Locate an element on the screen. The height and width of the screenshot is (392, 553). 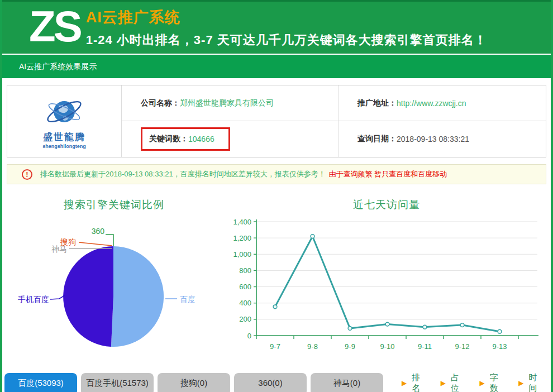
legend-label: 排名 is located at coordinates (419, 382).